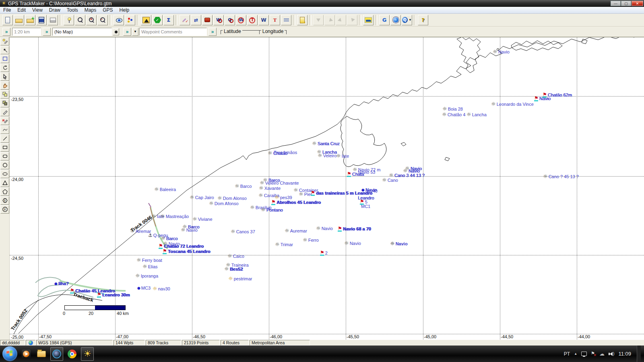  I want to click on select-cursor-tool, so click(5, 76).